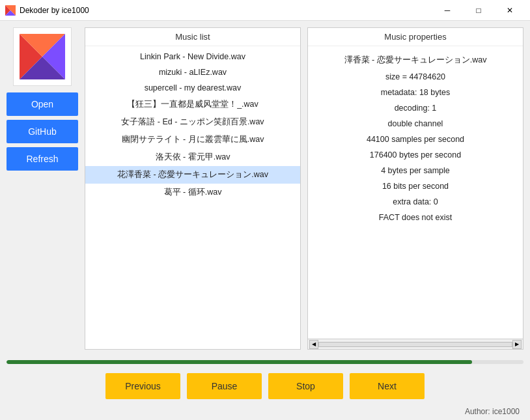 The width and height of the screenshot is (530, 420). What do you see at coordinates (193, 122) in the screenshot?
I see `music-list-item: 女子落語 - Ed - ニッポン笑顔百景.wav` at bounding box center [193, 122].